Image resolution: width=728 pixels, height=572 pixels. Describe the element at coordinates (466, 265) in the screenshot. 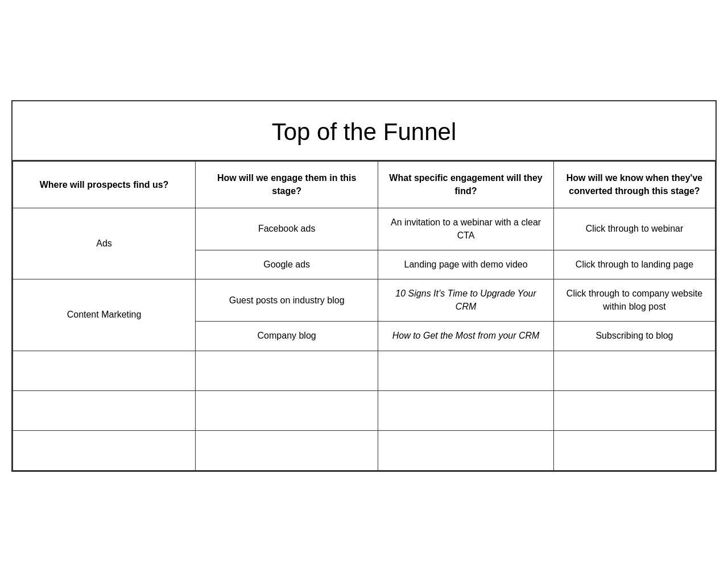

I see `ads-engagement-2: Landing page with demo video` at that location.